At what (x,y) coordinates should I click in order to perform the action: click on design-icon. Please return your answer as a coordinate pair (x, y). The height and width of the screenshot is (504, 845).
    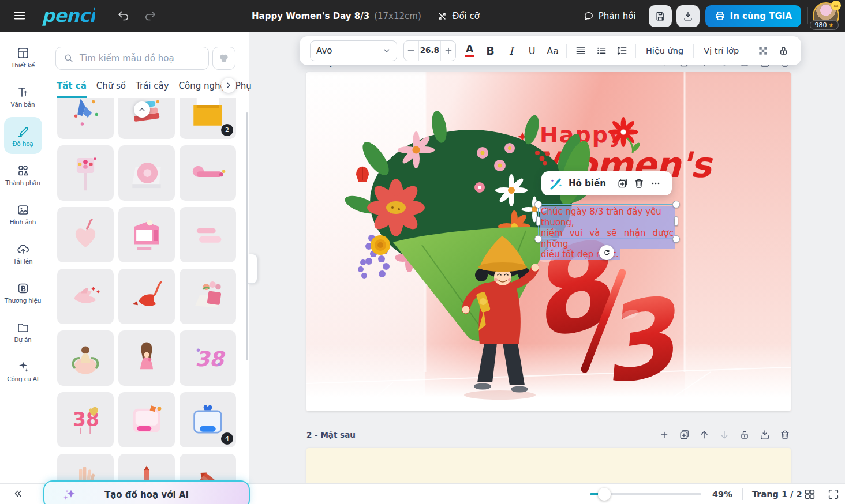
    Looking at the image, I should click on (23, 53).